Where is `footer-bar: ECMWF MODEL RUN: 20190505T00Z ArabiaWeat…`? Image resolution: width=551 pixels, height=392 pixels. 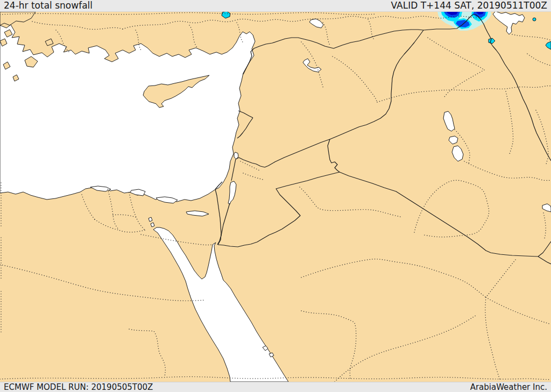 footer-bar: ECMWF MODEL RUN: 20190505T00Z ArabiaWeat… is located at coordinates (276, 387).